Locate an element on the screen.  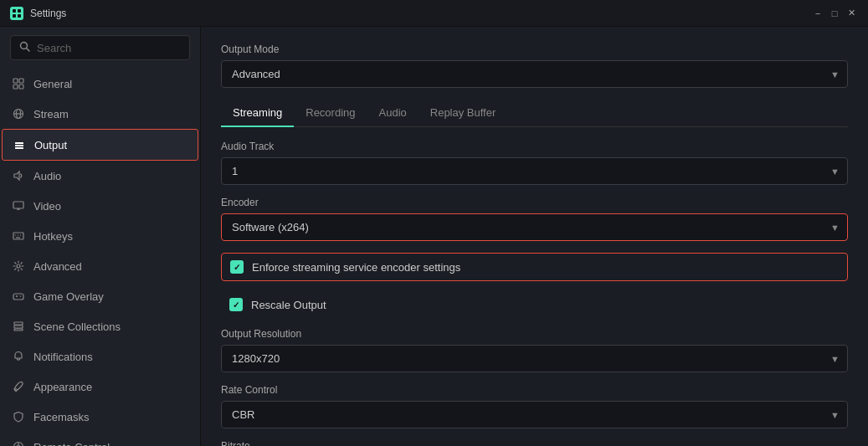
tabs-row: Streaming Recording Audio Replay Buffer is located at coordinates (534, 114).